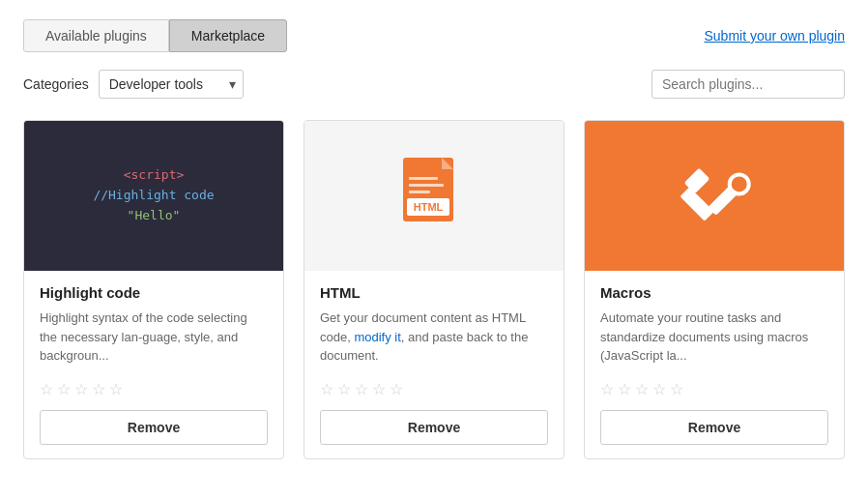  I want to click on remove-button-macros: Remove, so click(714, 427).